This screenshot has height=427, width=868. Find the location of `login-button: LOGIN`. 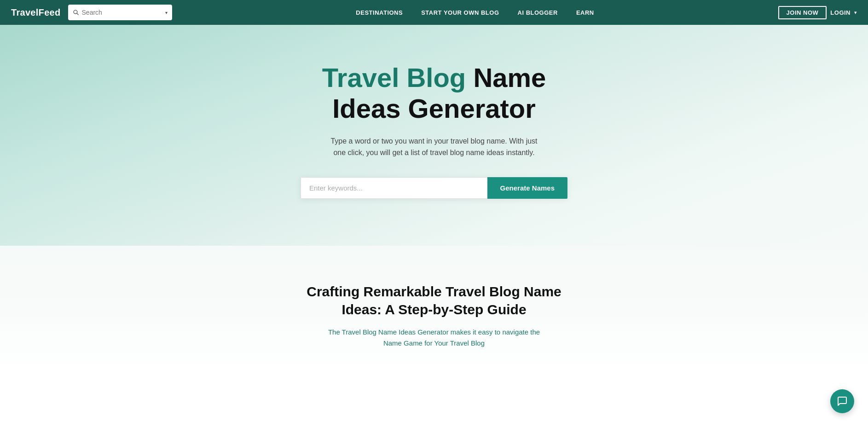

login-button: LOGIN is located at coordinates (840, 13).